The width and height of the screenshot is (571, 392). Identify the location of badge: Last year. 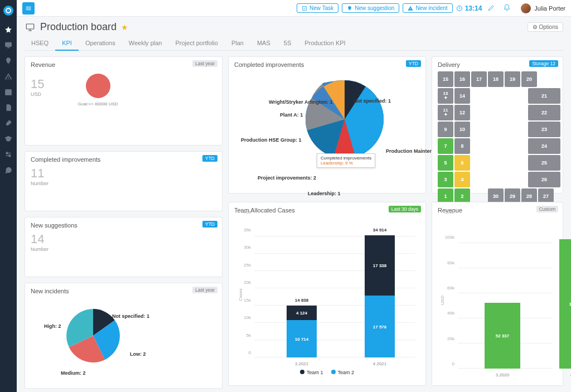
(205, 290).